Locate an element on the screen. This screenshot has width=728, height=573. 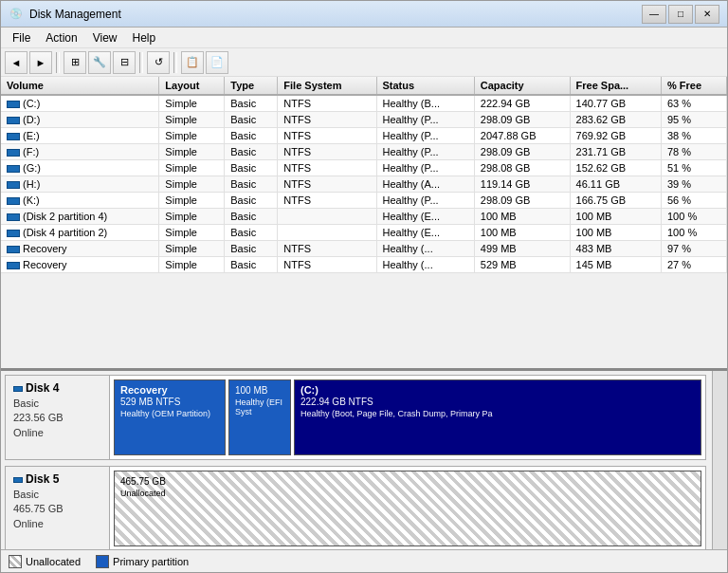
cell-pct: 38 % is located at coordinates (694, 137).